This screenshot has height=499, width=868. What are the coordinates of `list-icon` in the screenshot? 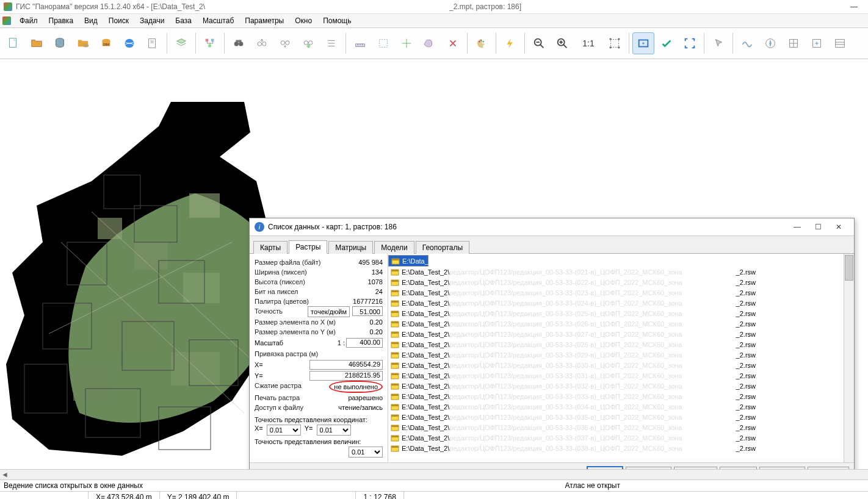 It's located at (331, 43).